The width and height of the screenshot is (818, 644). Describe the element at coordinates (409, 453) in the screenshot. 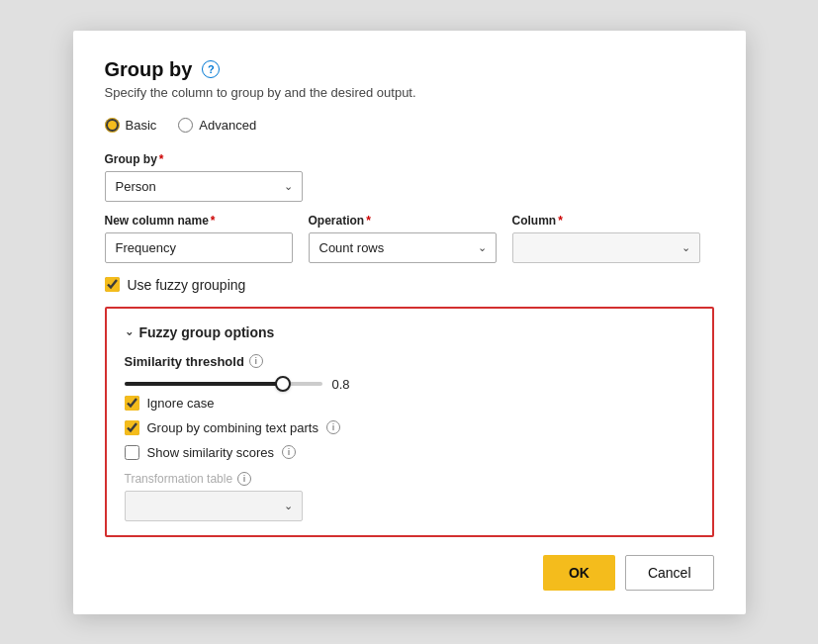

I see `show-similarity-label: Show similarity scores i` at that location.